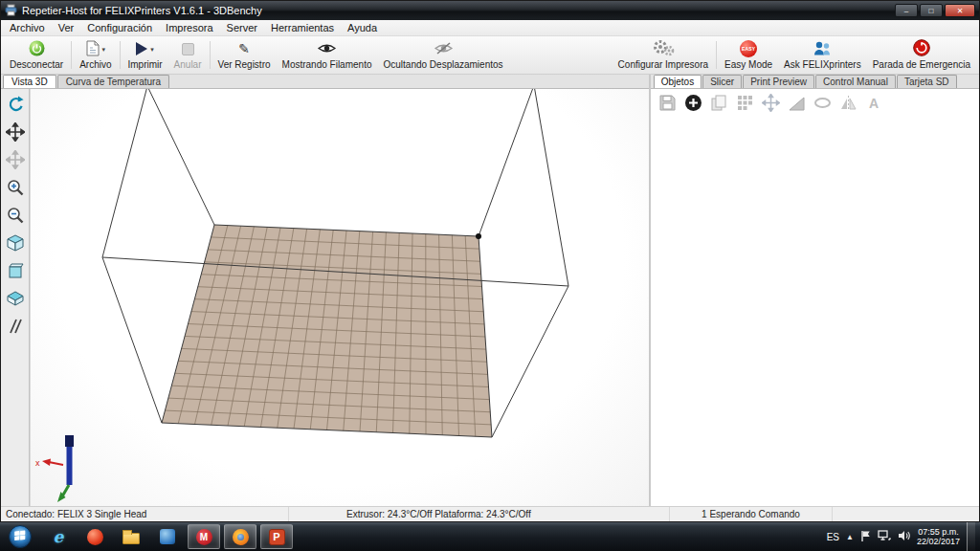  What do you see at coordinates (745, 103) in the screenshot?
I see `autoposition-button` at bounding box center [745, 103].